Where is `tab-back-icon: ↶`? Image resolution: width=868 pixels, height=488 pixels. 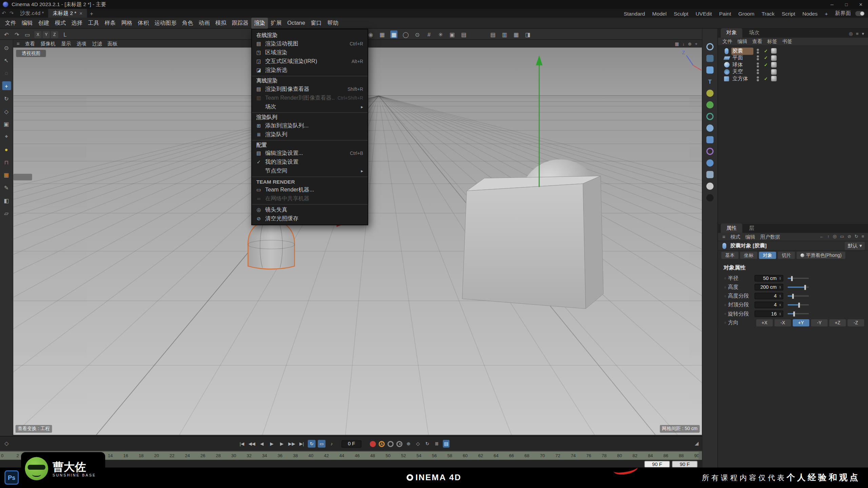 tab-back-icon: ↶ is located at coordinates (4, 13).